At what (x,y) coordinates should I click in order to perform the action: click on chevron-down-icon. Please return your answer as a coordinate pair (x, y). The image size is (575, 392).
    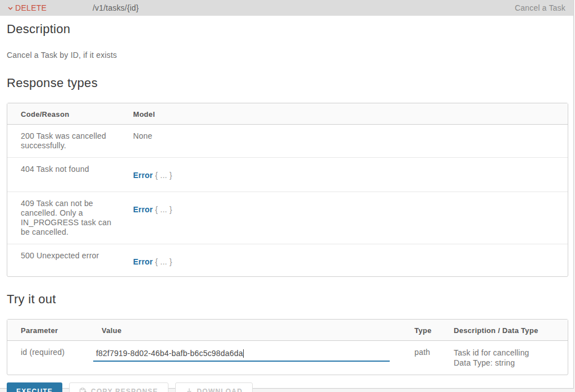
    Looking at the image, I should click on (10, 8).